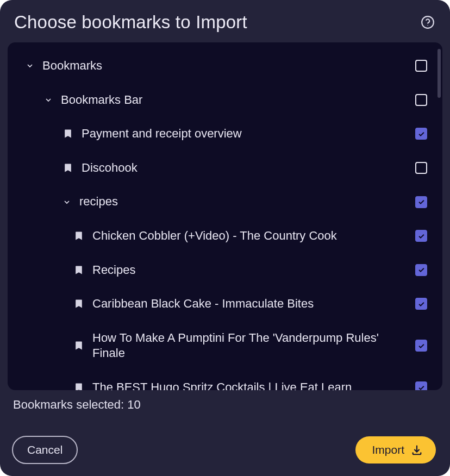  What do you see at coordinates (225, 66) in the screenshot?
I see `tree-item-label: Bookmarks` at bounding box center [225, 66].